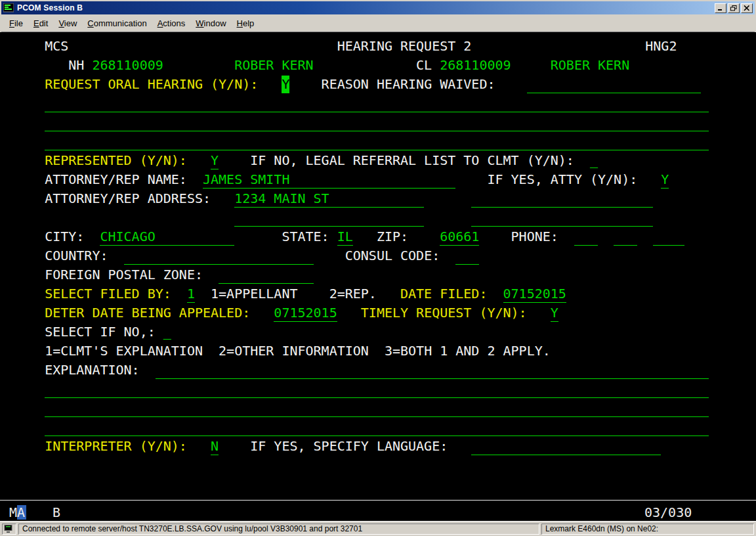 The height and width of the screenshot is (536, 756). I want to click on printer-status: Lexmark E460dn (MS) on Ne02:, so click(648, 529).